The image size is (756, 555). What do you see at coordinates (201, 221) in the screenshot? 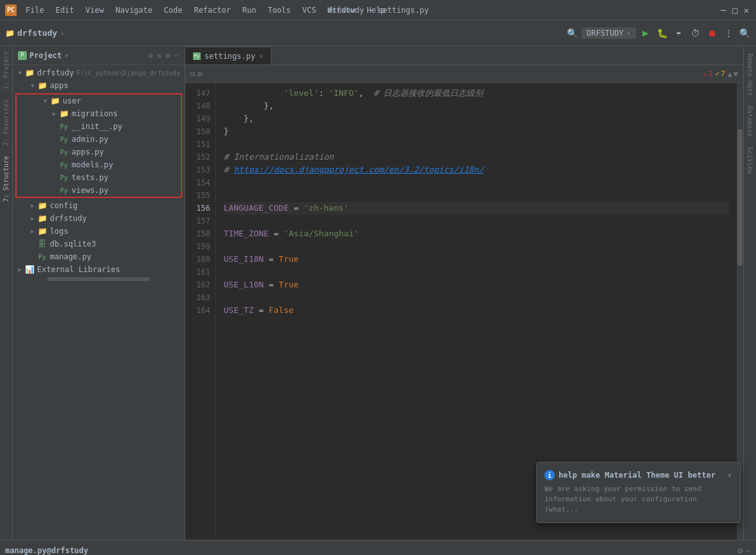
I see `line-num-157: 157` at bounding box center [201, 221].